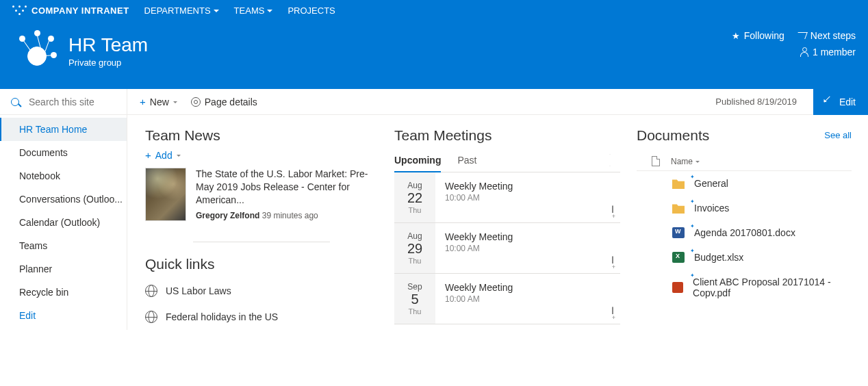 This screenshot has width=868, height=386. Describe the element at coordinates (261, 291) in the screenshot. I see `quick-link-item: US Labor Laws` at that location.